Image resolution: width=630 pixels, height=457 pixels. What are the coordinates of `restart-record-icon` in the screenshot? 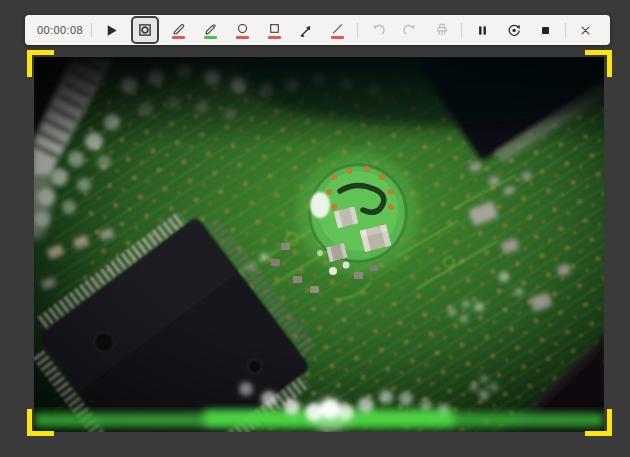 It's located at (514, 30).